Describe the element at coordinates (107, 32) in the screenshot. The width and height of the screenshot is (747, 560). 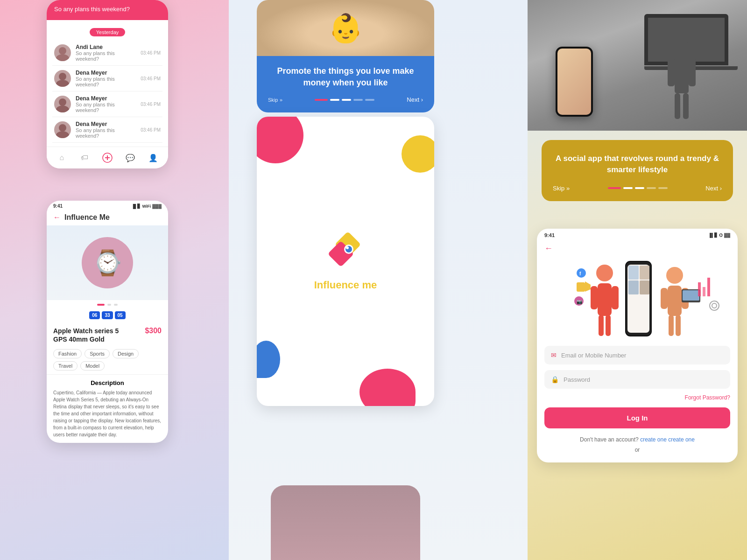
I see `date-divider: Yesterday` at that location.